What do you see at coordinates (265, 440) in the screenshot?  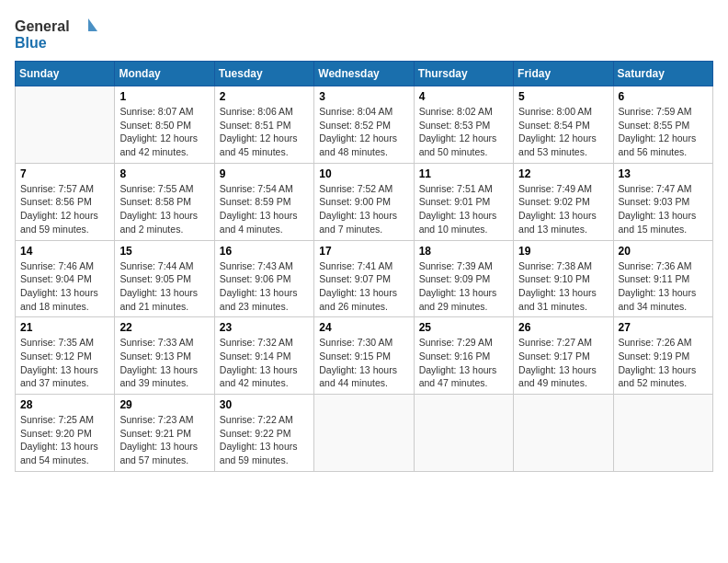 I see `day-info: Sunrise: 7:22 AM Sunset: 9:22 PM Dayligh…` at bounding box center [265, 440].